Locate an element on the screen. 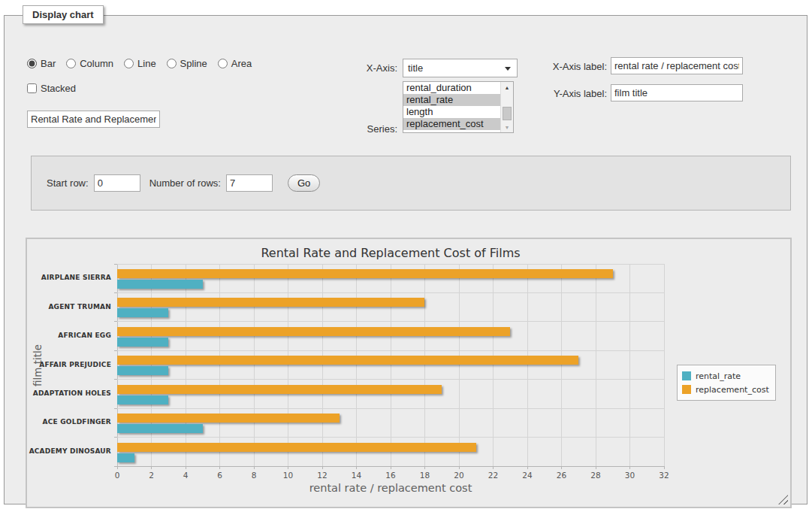 This screenshot has height=512, width=812. x-tick-label: 26 is located at coordinates (562, 475).